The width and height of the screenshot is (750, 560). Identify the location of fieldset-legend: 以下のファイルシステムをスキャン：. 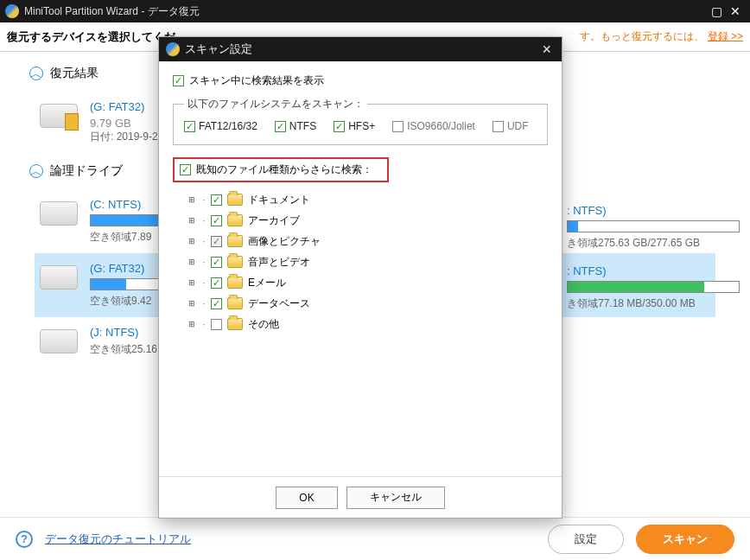
(276, 104).